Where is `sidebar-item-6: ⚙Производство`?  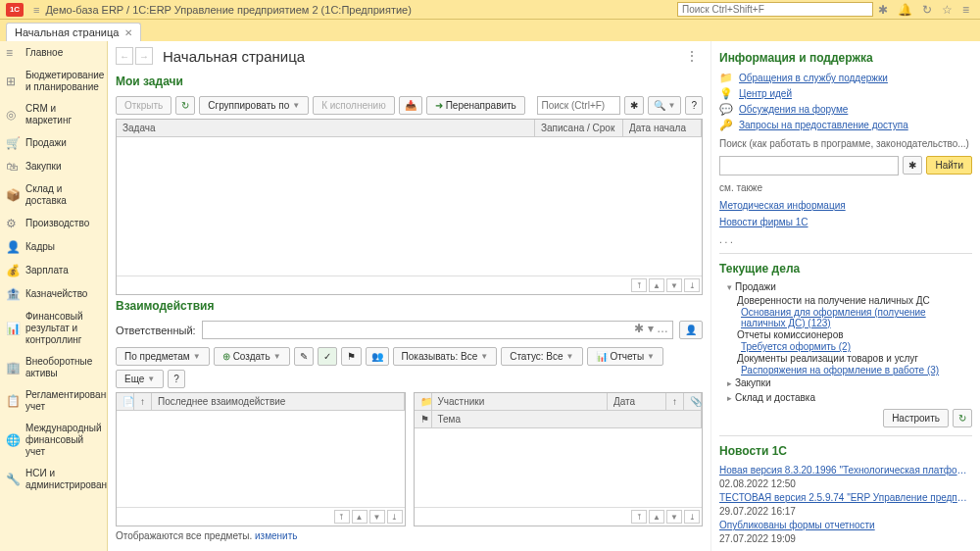
sidebar-item-6: ⚙Производство is located at coordinates (53, 224).